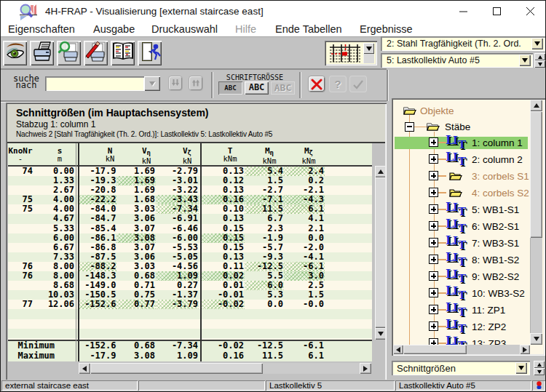 The width and height of the screenshot is (546, 392). Describe the element at coordinates (386, 29) in the screenshot. I see `menu-item-ergebnisse: Ergebnisse` at that location.